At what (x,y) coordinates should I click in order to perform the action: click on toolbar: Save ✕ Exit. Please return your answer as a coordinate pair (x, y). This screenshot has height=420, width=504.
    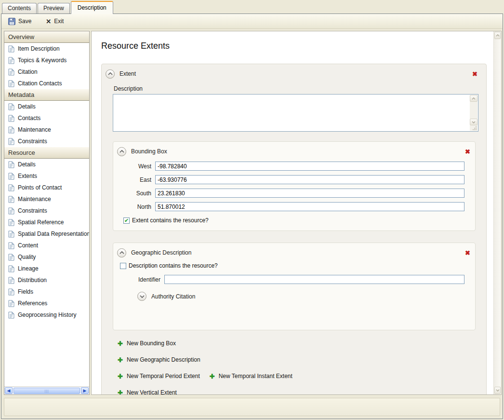
    Looking at the image, I should click on (252, 21).